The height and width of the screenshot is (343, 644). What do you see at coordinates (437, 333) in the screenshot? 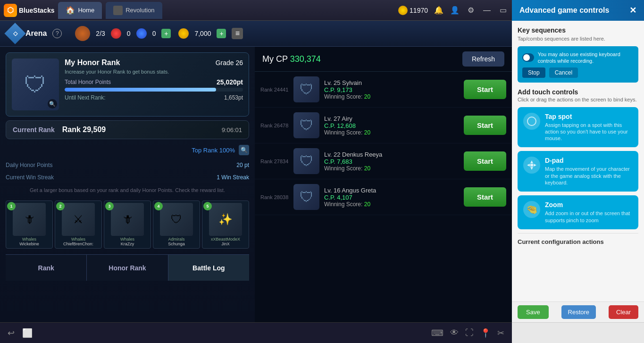
I see `keyboard-icon: ⌨` at bounding box center [437, 333].